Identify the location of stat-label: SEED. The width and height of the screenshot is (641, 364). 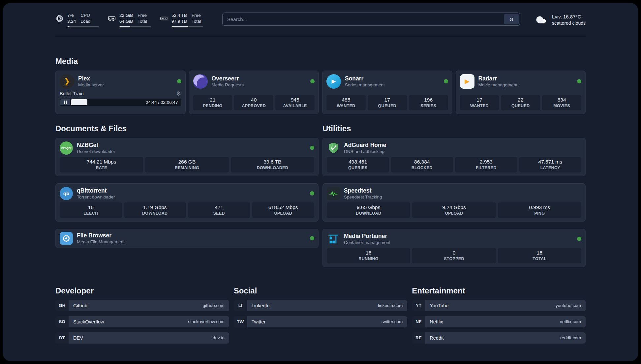
(219, 214).